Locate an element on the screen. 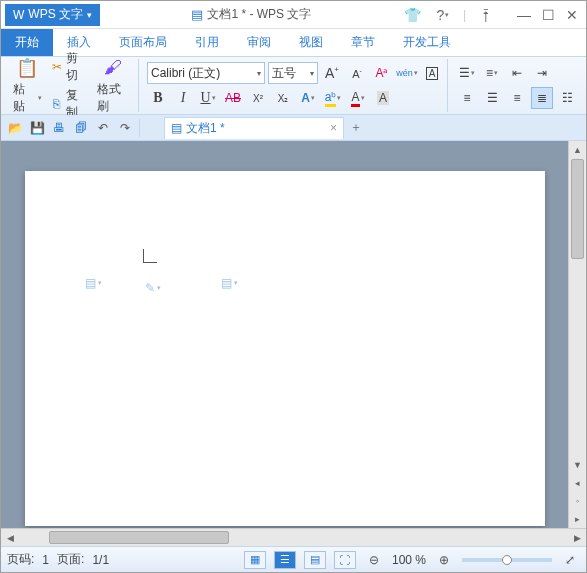 Image resolution: width=587 pixels, height=573 pixels. fit-button: ⤢ is located at coordinates (570, 560).